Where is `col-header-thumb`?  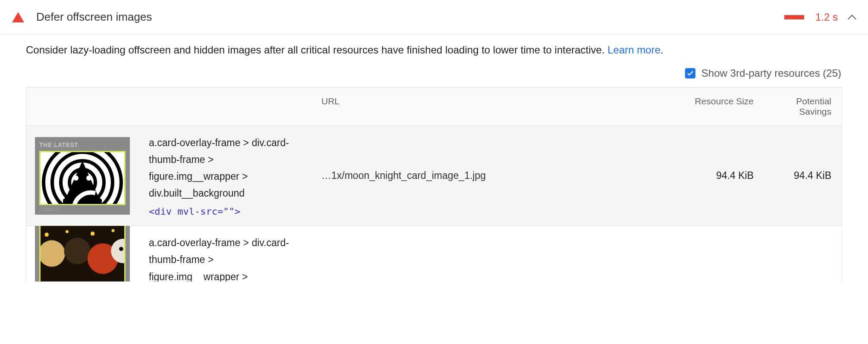
col-header-thumb is located at coordinates (82, 106).